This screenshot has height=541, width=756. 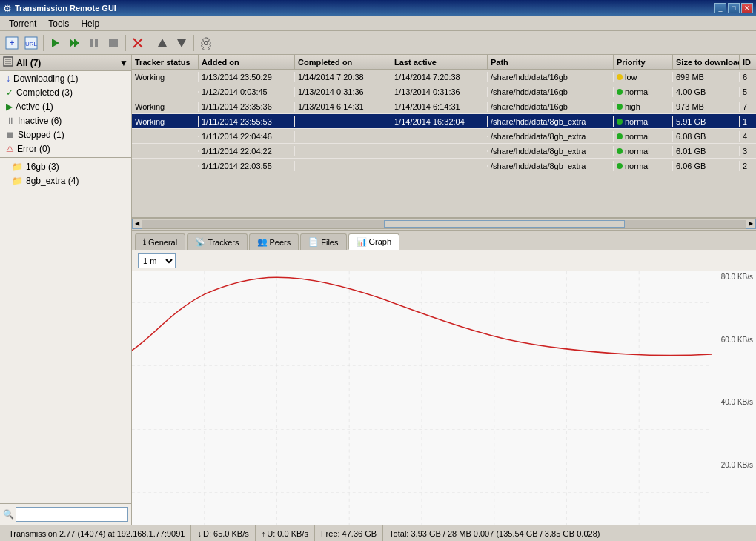 What do you see at coordinates (706, 166) in the screenshot?
I see `cell-size-6: 6.06 GB` at bounding box center [706, 166].